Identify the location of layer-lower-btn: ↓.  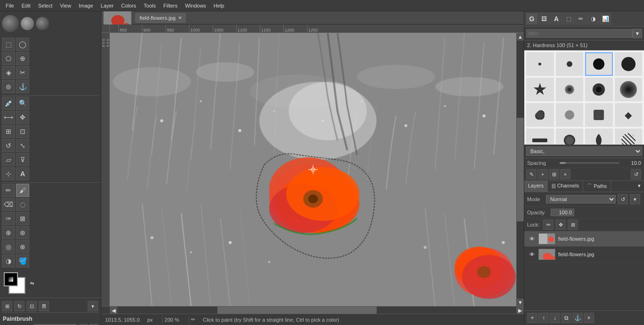
(555, 318).